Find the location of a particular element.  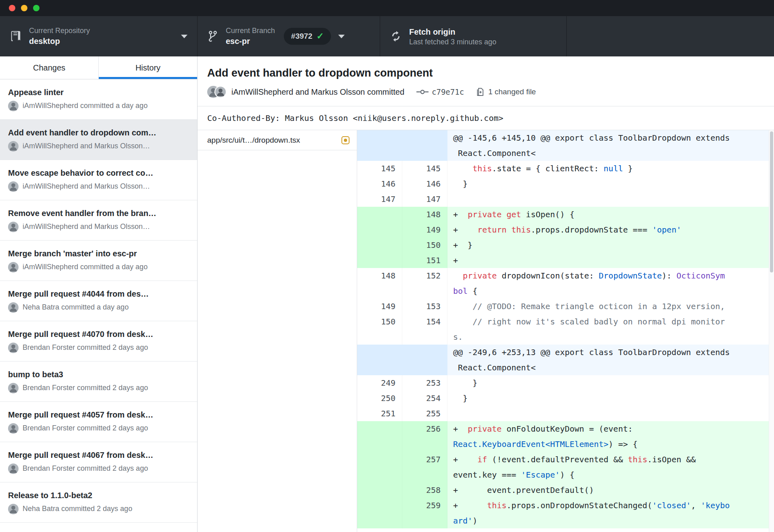

current-branch-label: Current Branch is located at coordinates (250, 31).